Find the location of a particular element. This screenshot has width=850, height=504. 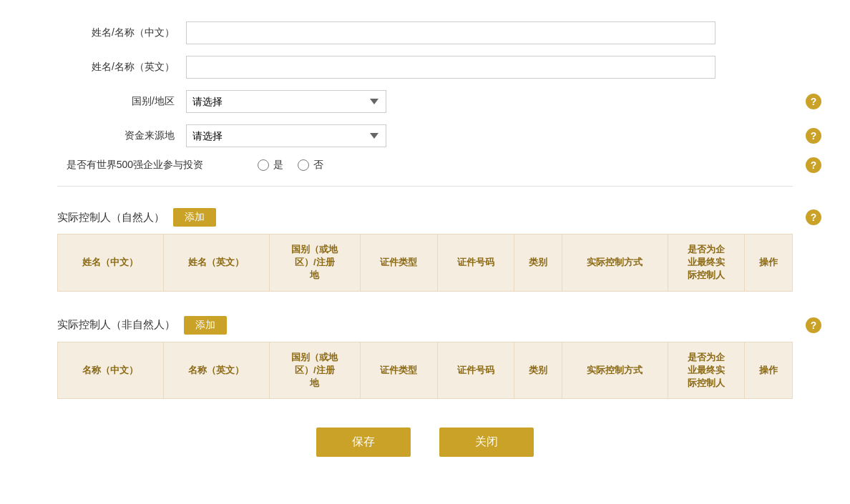

th-non-natural-name-zh: 名称（中文） is located at coordinates (111, 370).